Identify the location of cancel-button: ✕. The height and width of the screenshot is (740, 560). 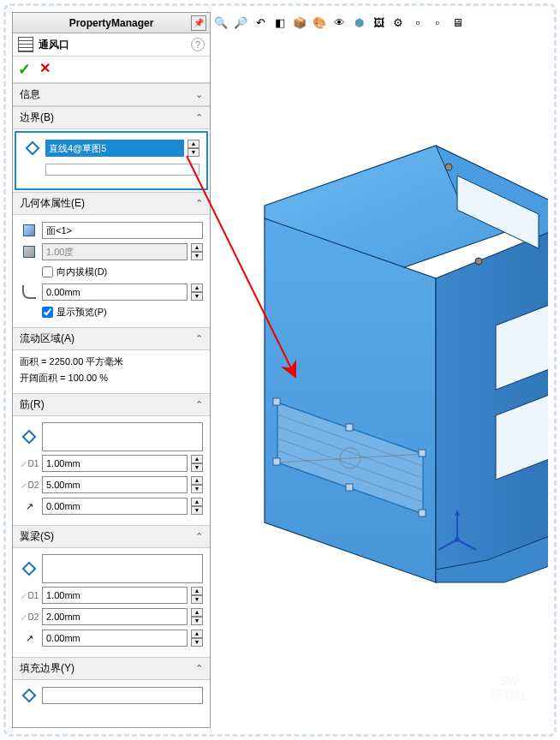
(45, 69).